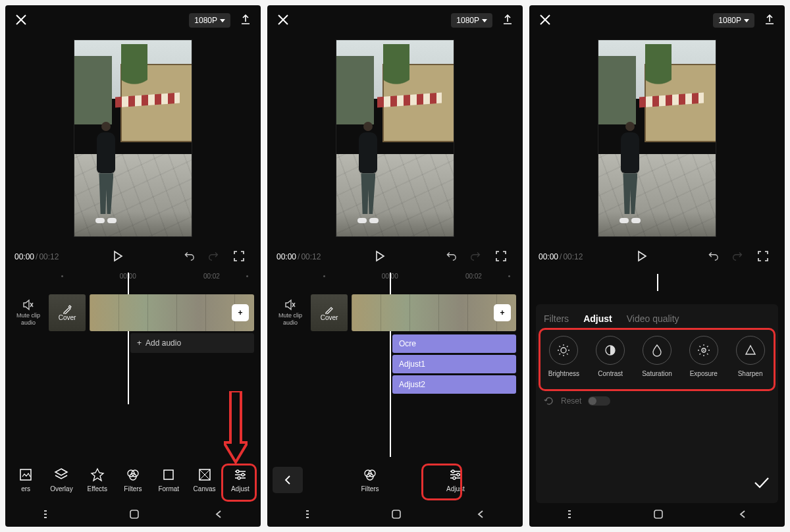 The image size is (790, 532). What do you see at coordinates (653, 319) in the screenshot?
I see `tab-video-quality: Video quality` at bounding box center [653, 319].